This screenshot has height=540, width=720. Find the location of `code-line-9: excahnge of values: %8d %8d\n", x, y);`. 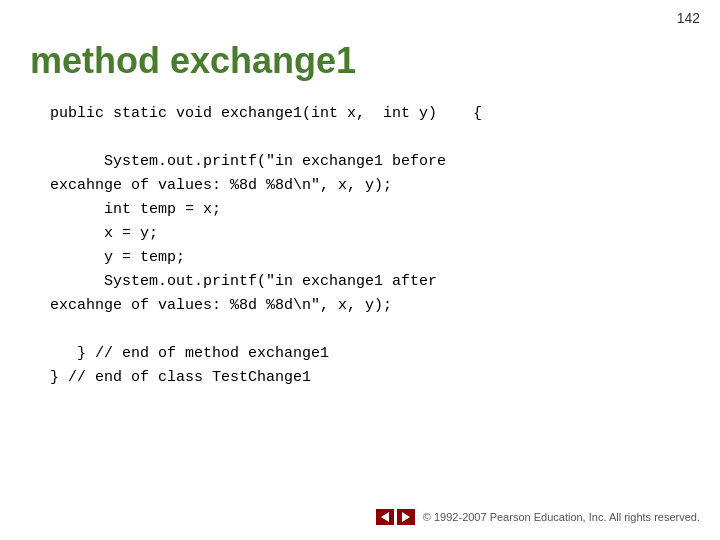

code-line-9: excahnge of values: %8d %8d\n", x, y); is located at coordinates (370, 306).